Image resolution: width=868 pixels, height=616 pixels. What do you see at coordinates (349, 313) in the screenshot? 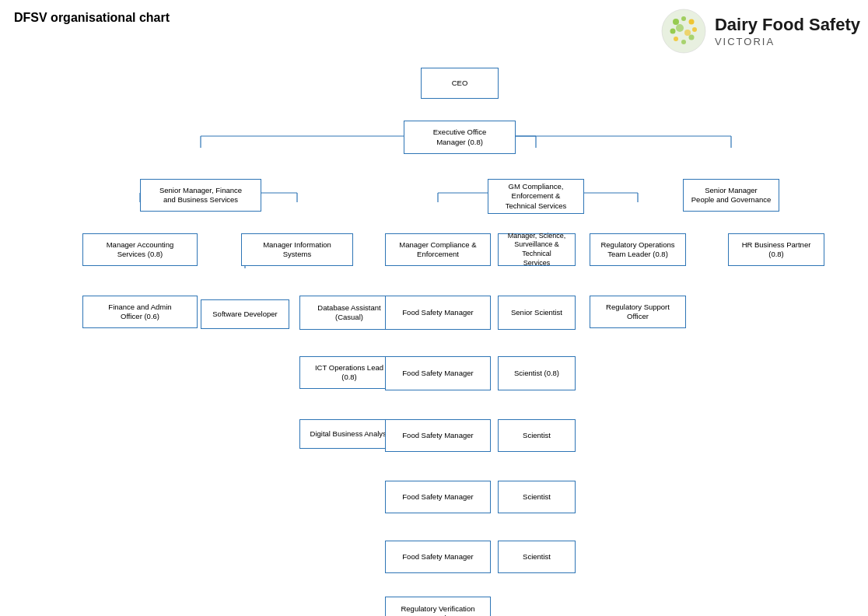
I see `db-assistant-box: Database Assistant (Casual)` at bounding box center [349, 313].